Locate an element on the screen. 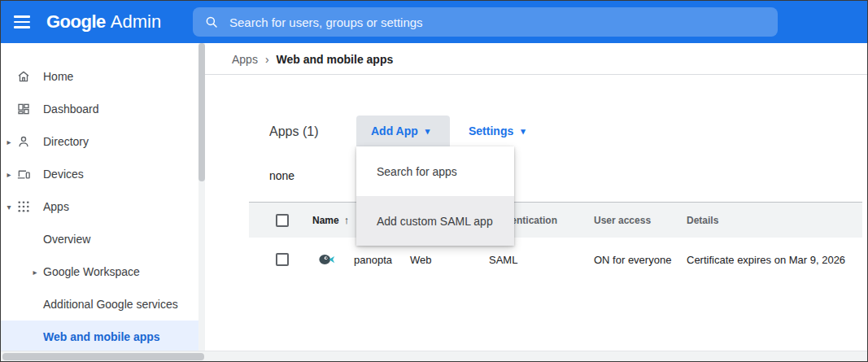 The width and height of the screenshot is (868, 362). devices-icon is located at coordinates (24, 174).